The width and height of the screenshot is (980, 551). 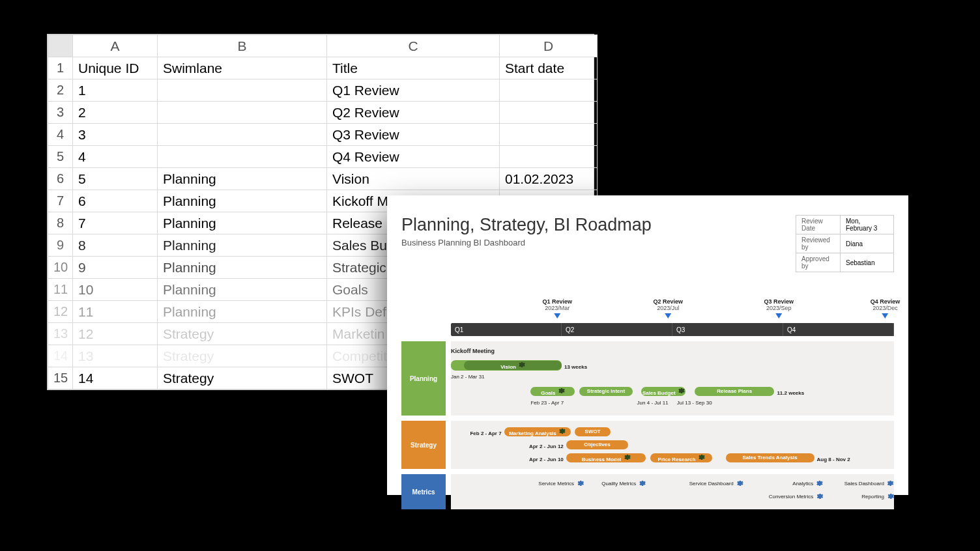 I want to click on lane-row: Goals Strategic IntentSales Budget Relea…, so click(x=672, y=391).